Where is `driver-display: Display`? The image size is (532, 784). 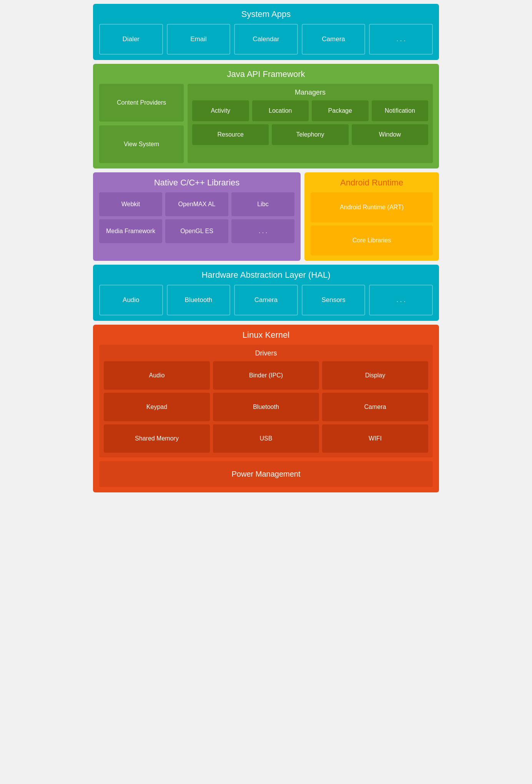 driver-display: Display is located at coordinates (375, 375).